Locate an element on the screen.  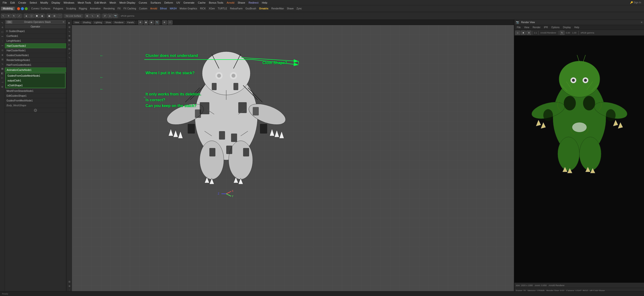
menu-mesh-tools: Mesh Tools is located at coordinates (84, 3).